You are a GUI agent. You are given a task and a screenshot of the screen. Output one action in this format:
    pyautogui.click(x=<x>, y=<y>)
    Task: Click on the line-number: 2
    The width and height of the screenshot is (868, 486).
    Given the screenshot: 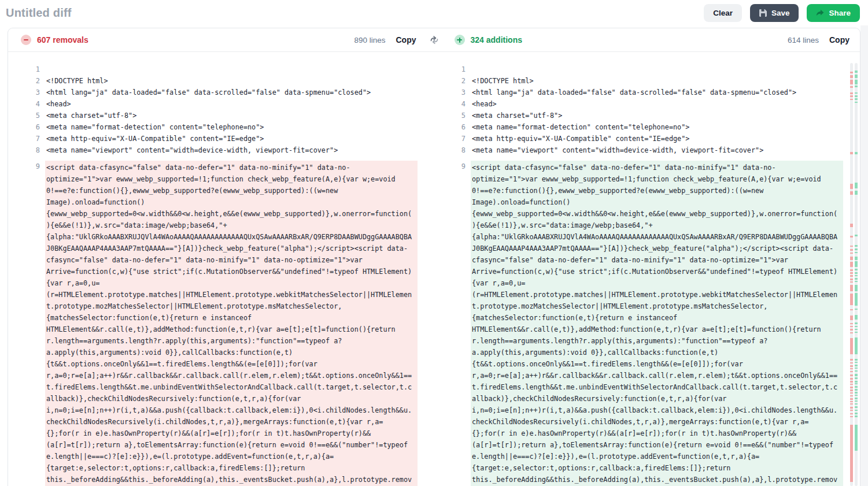 What is the action you would take?
    pyautogui.click(x=453, y=81)
    